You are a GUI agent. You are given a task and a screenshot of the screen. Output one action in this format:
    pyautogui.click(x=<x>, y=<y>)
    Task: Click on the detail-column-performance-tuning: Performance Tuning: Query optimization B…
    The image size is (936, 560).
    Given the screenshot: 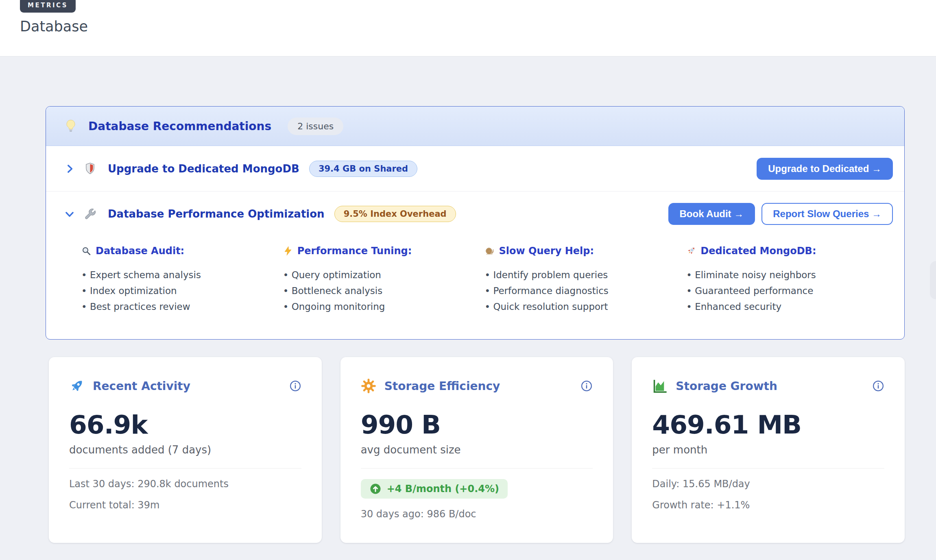 What is the action you would take?
    pyautogui.click(x=384, y=280)
    